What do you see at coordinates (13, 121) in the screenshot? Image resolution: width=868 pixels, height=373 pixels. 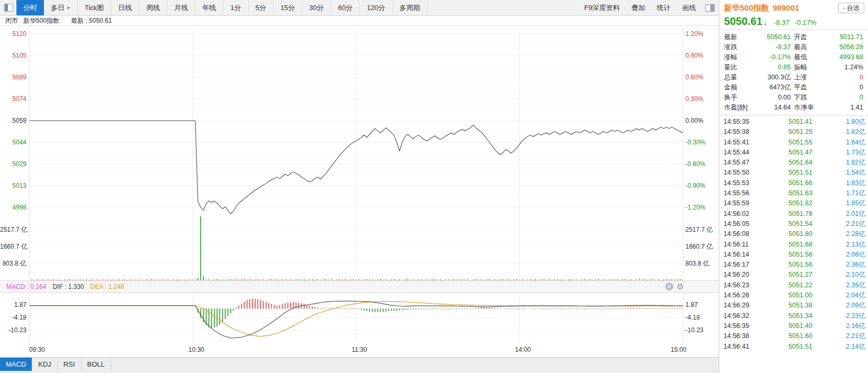 I see `y-axis-label: 5059` at bounding box center [13, 121].